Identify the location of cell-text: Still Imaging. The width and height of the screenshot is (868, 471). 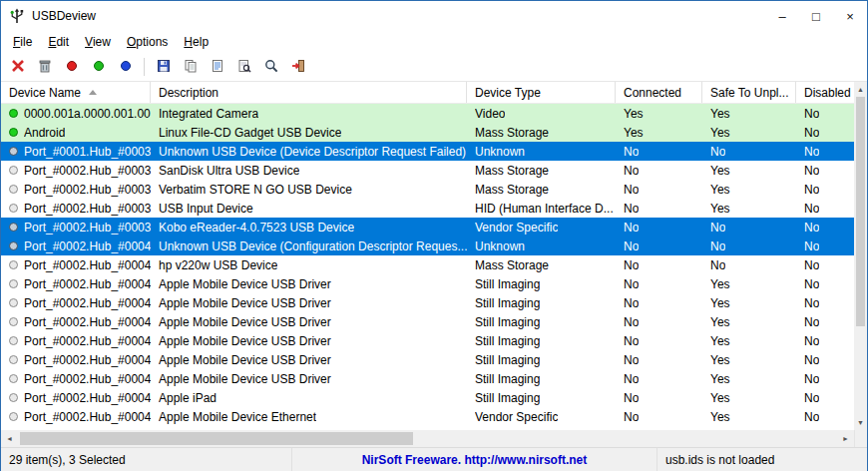
(507, 379).